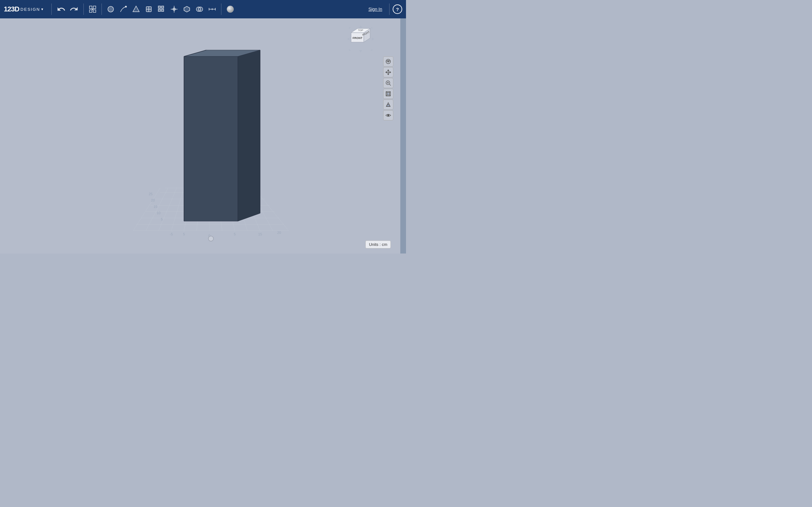 Image resolution: width=812 pixels, height=507 pixels. I want to click on svg-text: 10, so click(158, 213).